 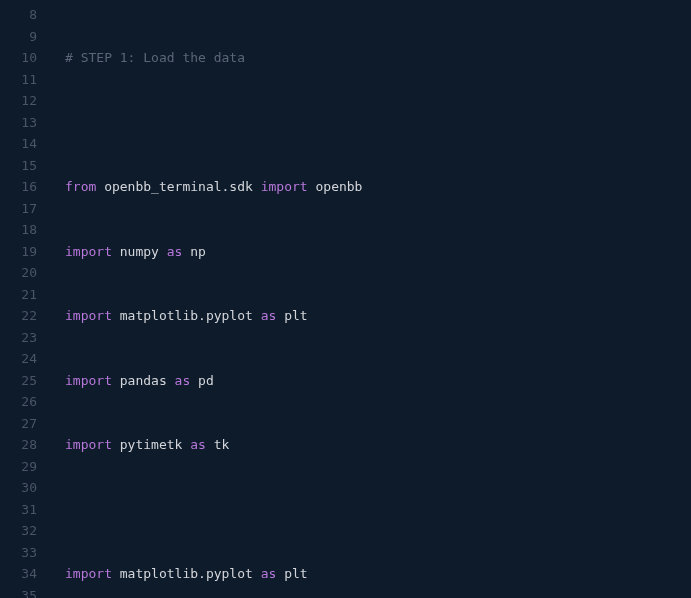 I want to click on line-number: 16, so click(x=18, y=187).